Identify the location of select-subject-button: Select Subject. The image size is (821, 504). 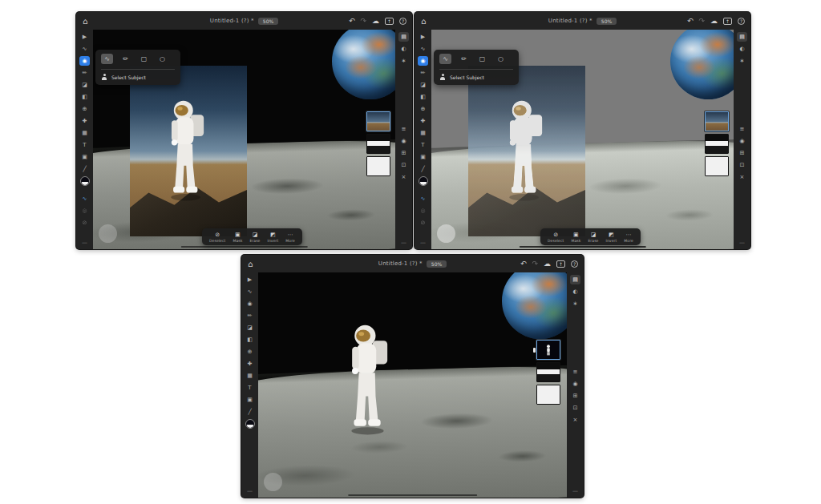
(138, 75).